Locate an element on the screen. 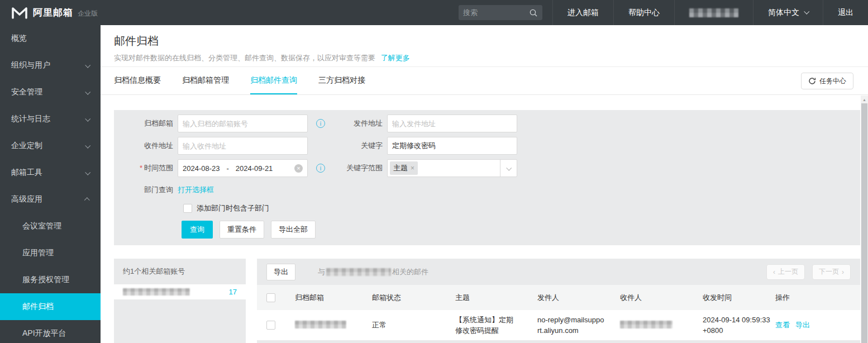  tab-label: 归档邮箱管理 is located at coordinates (206, 80).